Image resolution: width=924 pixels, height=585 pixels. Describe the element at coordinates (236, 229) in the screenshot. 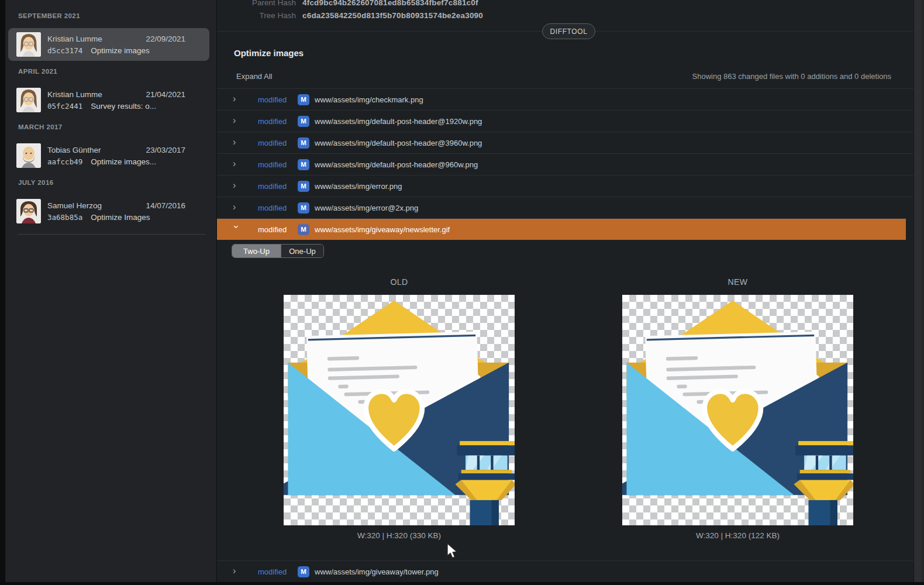

I see `chevron-down-icon: ›` at that location.